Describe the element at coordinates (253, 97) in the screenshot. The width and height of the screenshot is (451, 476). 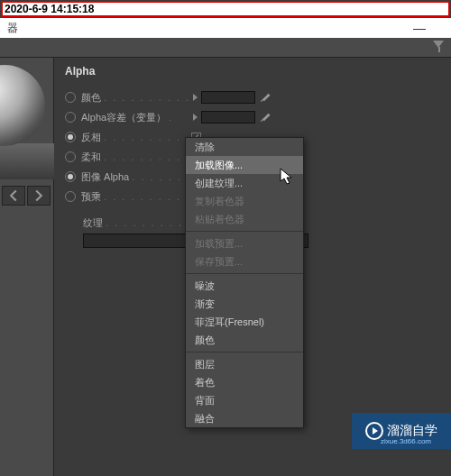
I see `prop-color-row: 颜色 . . . . . . . . . .` at that location.